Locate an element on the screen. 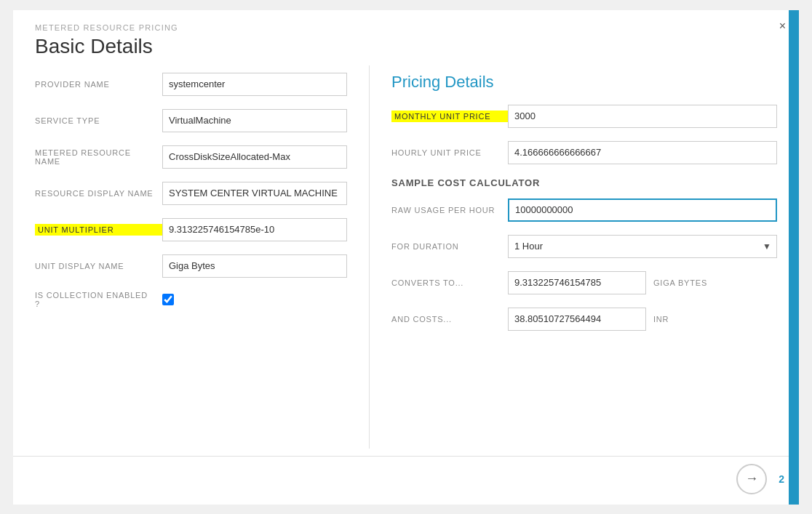  page-number: 2 is located at coordinates (781, 479).